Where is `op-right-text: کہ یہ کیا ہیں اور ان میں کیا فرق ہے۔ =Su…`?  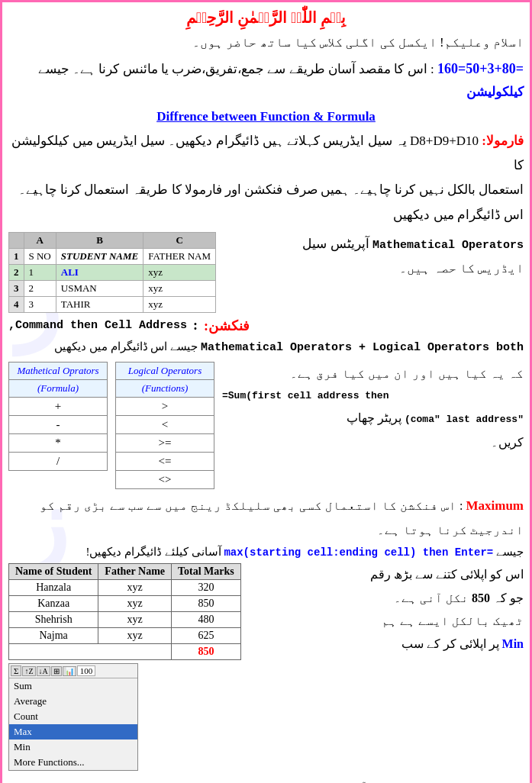 op-right-text: کہ یہ کیا ہیں اور ان میں کیا فرق ہے۔ =Su… is located at coordinates (372, 408).